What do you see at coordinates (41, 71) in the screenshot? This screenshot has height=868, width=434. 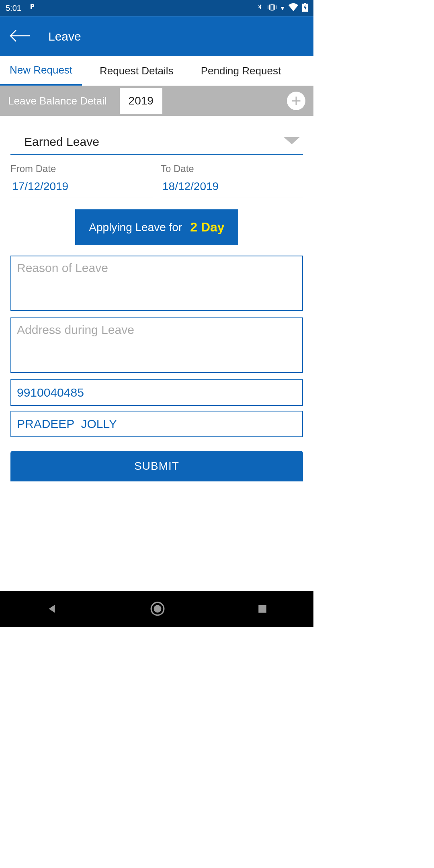 I see `tab-new-request: New Request` at bounding box center [41, 71].